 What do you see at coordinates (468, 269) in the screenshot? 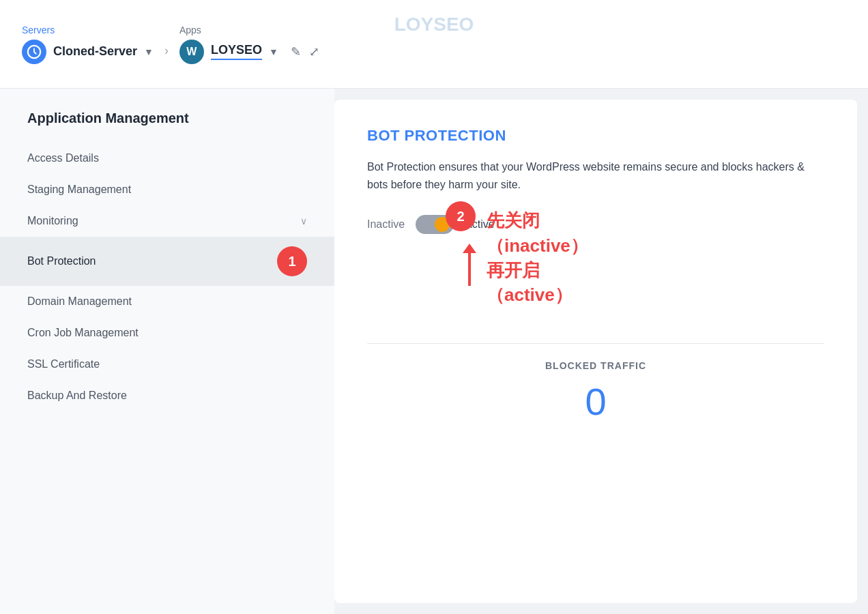
I see `arrow-annotation` at bounding box center [468, 269].